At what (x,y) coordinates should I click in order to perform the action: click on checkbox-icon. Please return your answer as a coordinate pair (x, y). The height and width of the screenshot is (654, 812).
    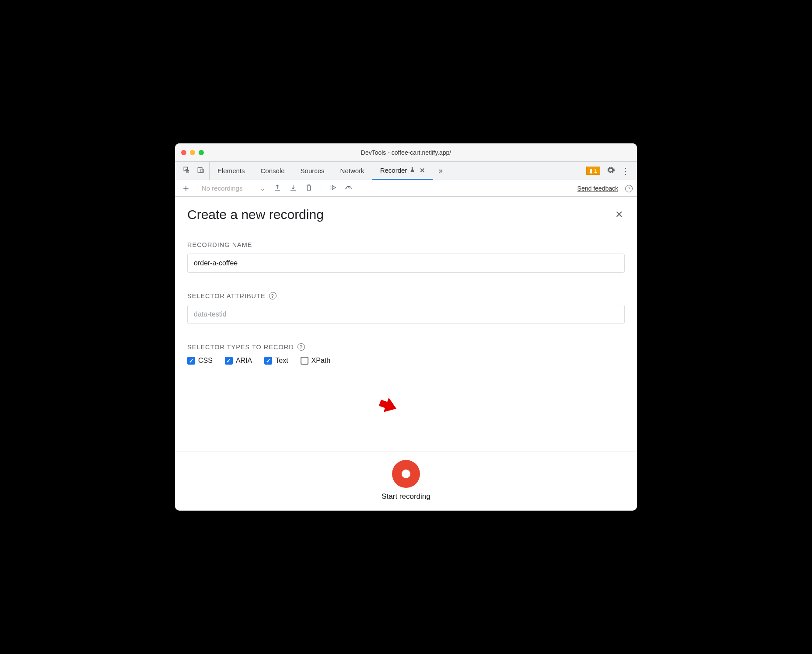
    Looking at the image, I should click on (304, 361).